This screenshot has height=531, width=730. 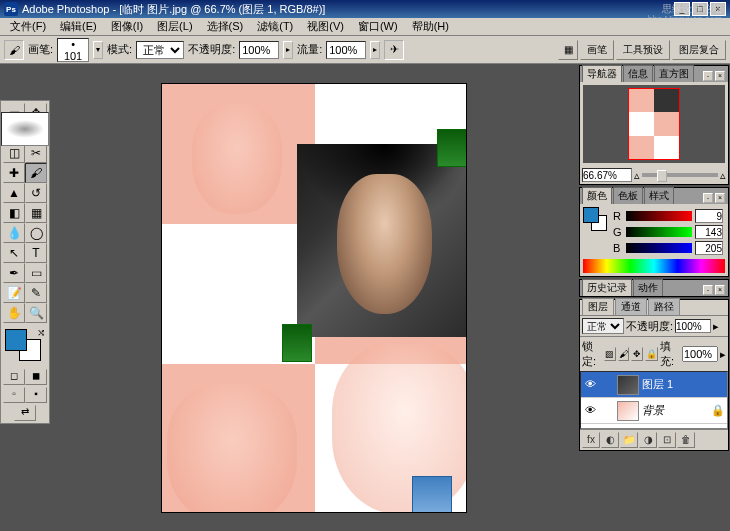 What do you see at coordinates (36, 313) in the screenshot?
I see `zoom-tool: 🔍` at bounding box center [36, 313].